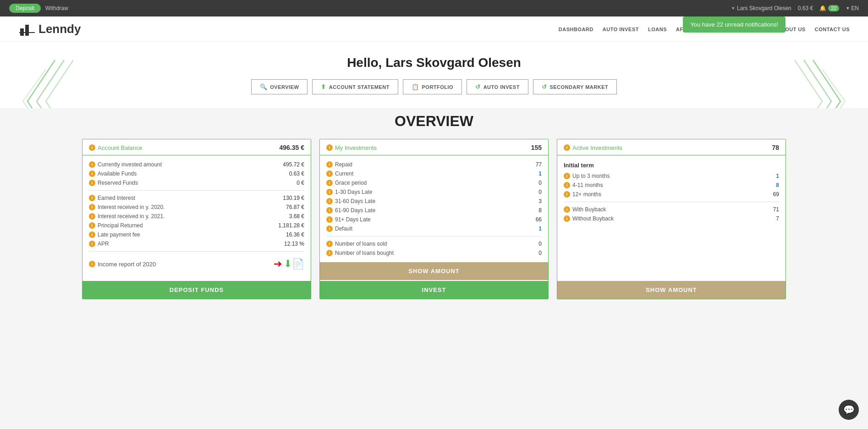  I want to click on logo-icon, so click(27, 29).